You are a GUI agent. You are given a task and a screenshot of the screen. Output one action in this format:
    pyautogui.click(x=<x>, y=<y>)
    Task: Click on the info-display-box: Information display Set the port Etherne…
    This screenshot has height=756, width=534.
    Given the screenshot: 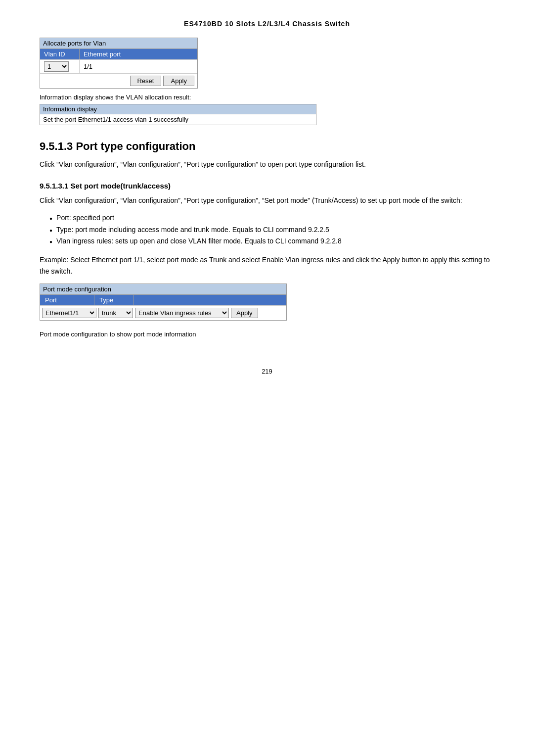 What is the action you would take?
    pyautogui.click(x=178, y=115)
    